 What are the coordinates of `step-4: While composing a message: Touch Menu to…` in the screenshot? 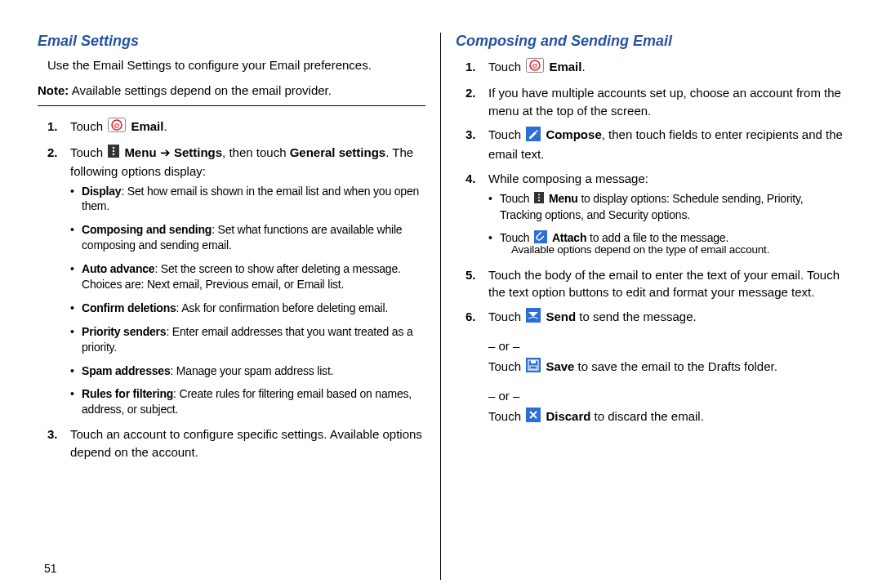 It's located at (650, 214).